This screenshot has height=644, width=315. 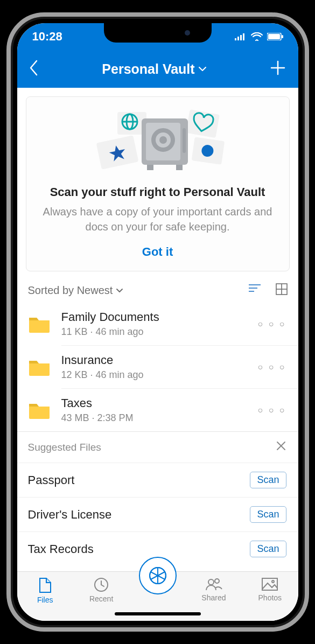 What do you see at coordinates (70, 515) in the screenshot?
I see `suggested-name: Driver's License` at bounding box center [70, 515].